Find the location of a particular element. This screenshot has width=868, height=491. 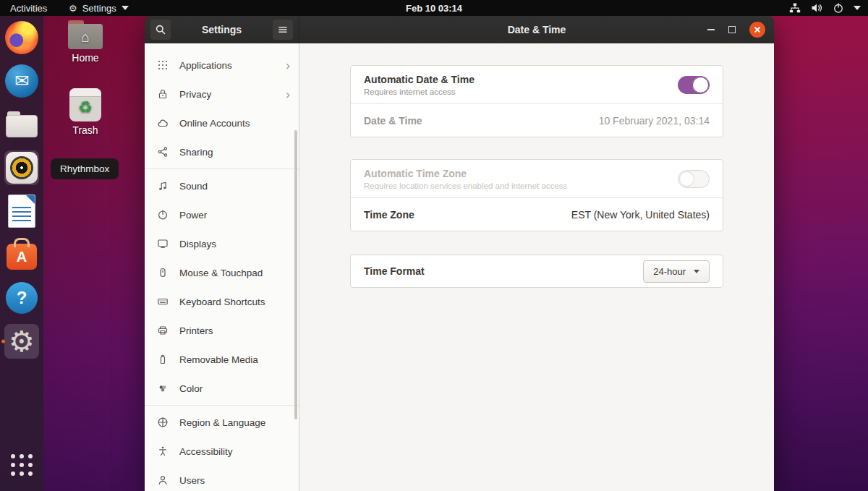

automatic-timezone-toggle is located at coordinates (694, 179).